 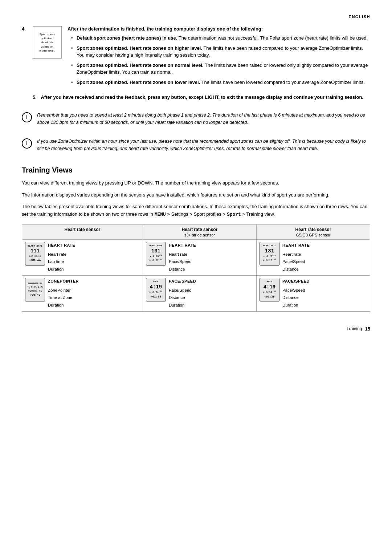 What do you see at coordinates (83, 293) in the screenshot?
I see `table-cell-2-1: ZONEPOINTER 1,2,♥,4,5 ⊕00:08 45 ☉08:45 Z…` at bounding box center [83, 293].